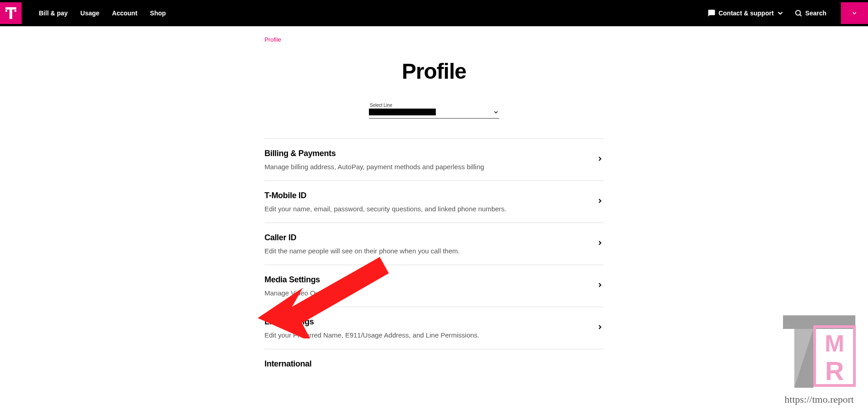 The image size is (868, 409). I want to click on setting-title: Line Settings, so click(372, 322).